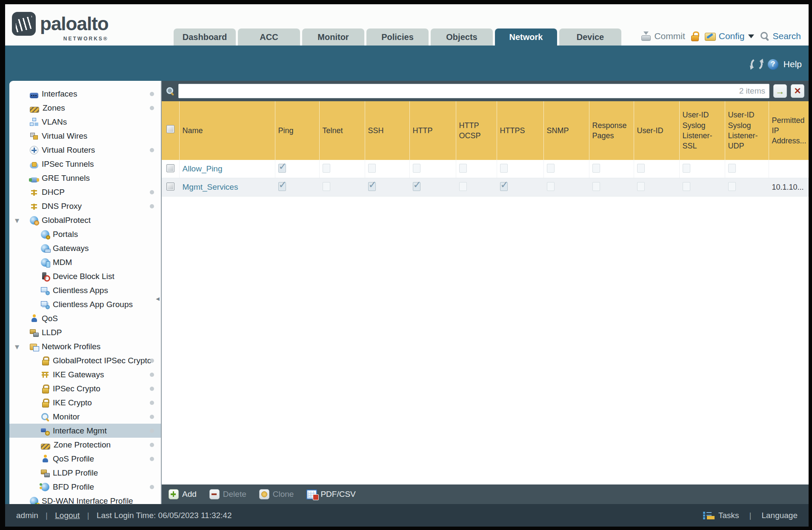  What do you see at coordinates (85, 276) in the screenshot?
I see `sidebar-item-device-block-list: Device Block List` at bounding box center [85, 276].